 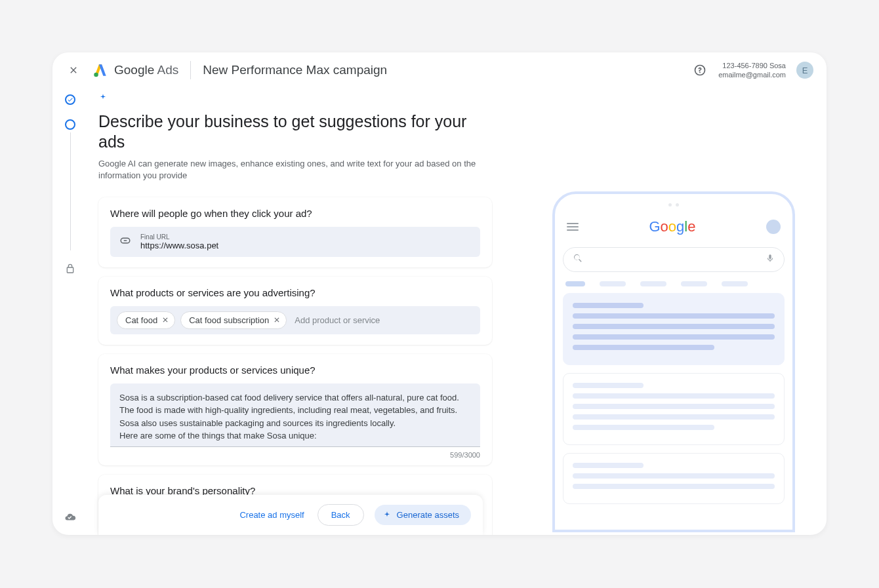 What do you see at coordinates (73, 70) in the screenshot?
I see `close-icon` at bounding box center [73, 70].